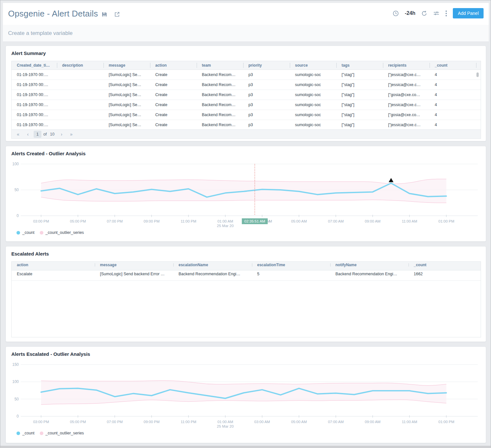 Image resolution: width=491 pixels, height=448 pixels. What do you see at coordinates (40, 33) in the screenshot?
I see `create-template-variable-button: Create a template variable` at bounding box center [40, 33].